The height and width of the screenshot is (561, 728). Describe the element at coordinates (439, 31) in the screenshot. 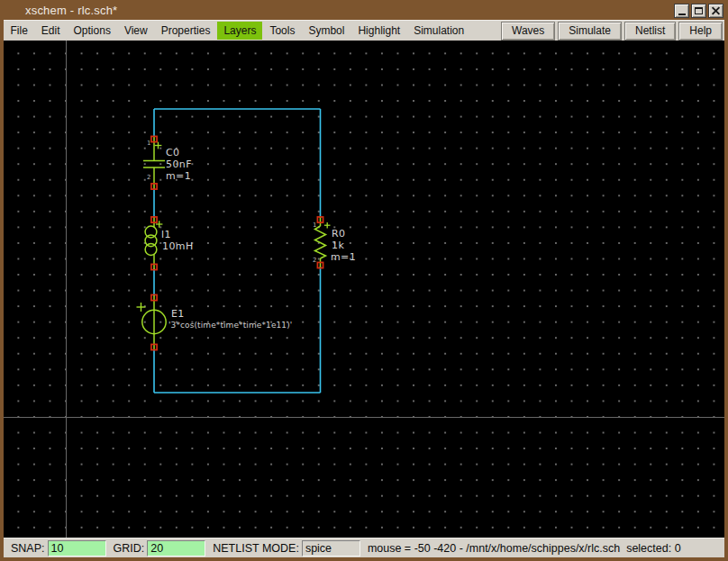

I see `menu-simulation: Simulation` at that location.